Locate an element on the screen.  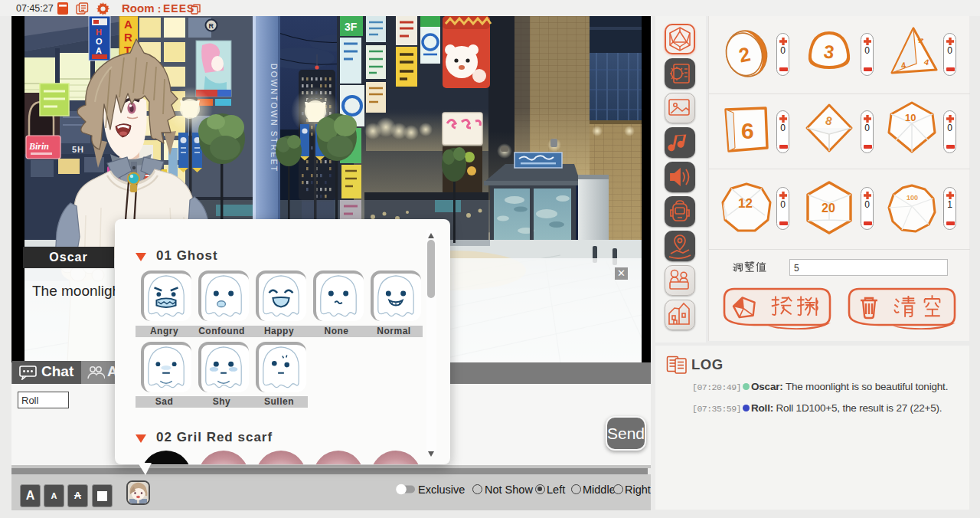
svg-text: 6 is located at coordinates (747, 130).